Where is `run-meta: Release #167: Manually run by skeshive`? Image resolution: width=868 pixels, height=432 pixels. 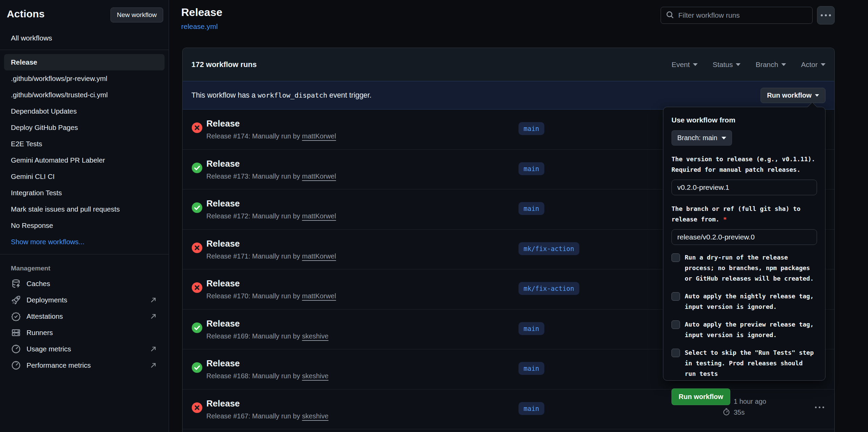 run-meta: Release #167: Manually run by skeshive is located at coordinates (267, 416).